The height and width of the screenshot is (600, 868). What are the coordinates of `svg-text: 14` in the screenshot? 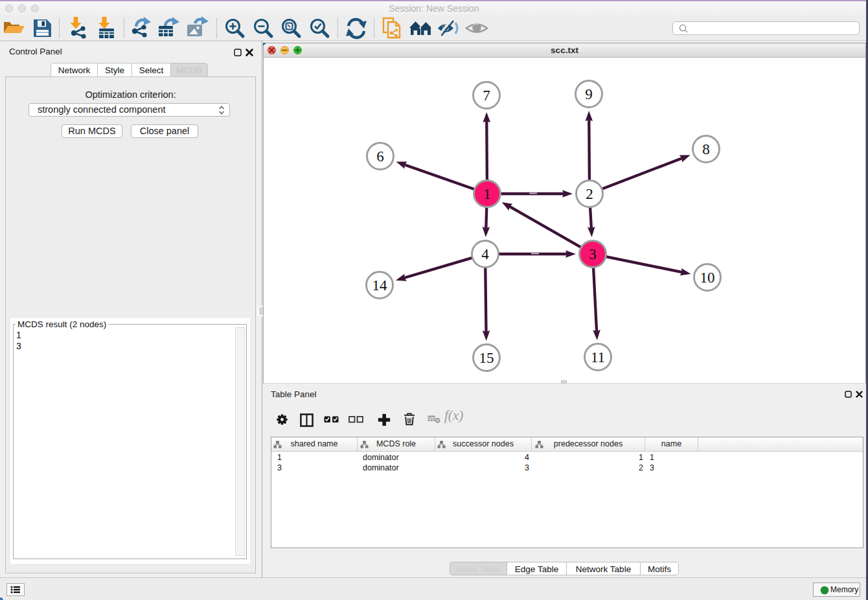 It's located at (380, 285).